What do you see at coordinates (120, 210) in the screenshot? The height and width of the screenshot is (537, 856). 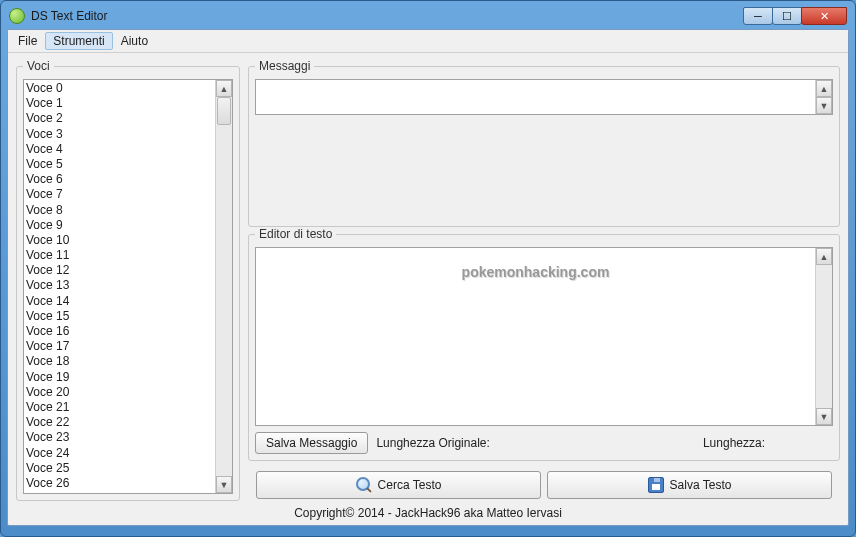 I see `list-item: Voce 8` at bounding box center [120, 210].